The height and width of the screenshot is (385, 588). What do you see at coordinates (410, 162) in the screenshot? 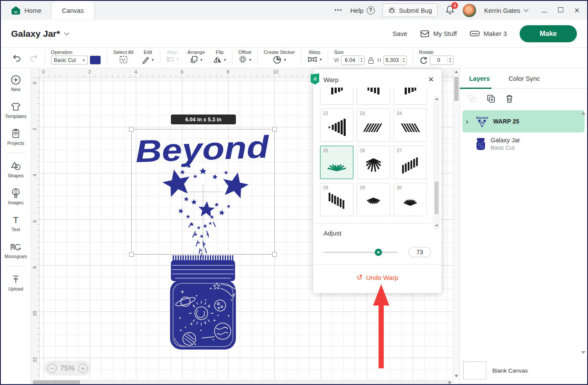
I see `warp-style-tile-27: 27` at bounding box center [410, 162].